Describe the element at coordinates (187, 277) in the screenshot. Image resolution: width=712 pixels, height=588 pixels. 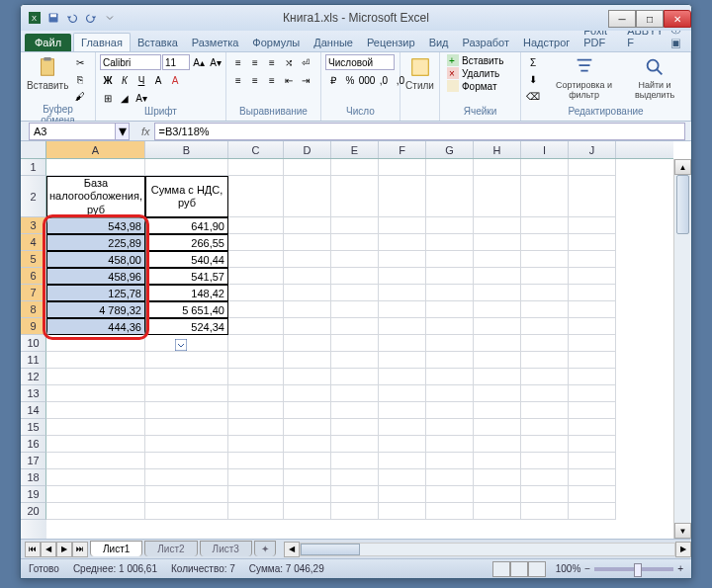
I see `cell-B6: 541,57` at that location.